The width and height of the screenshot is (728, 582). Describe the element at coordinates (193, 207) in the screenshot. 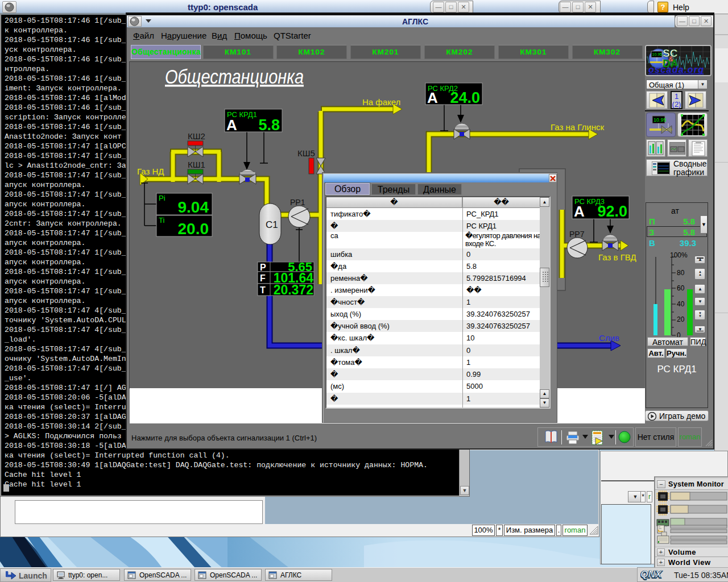

I see `svg-text: 9.04` at that location.